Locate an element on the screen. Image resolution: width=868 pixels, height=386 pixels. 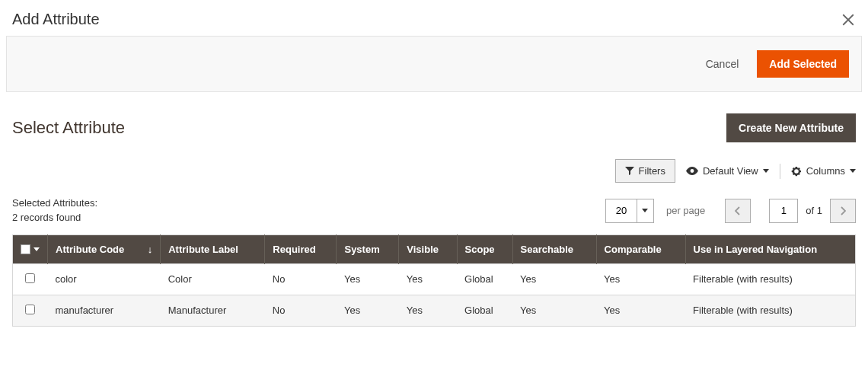
create-new-attribute-button: Create New Attribute is located at coordinates (791, 128).